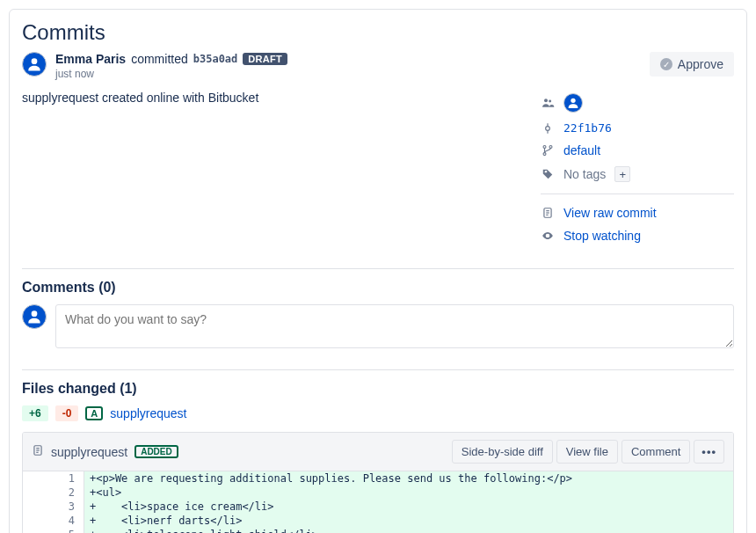 The image size is (756, 533). I want to click on commit-header: Emma Paris committed b35a0ad DRAFT just …, so click(378, 66).